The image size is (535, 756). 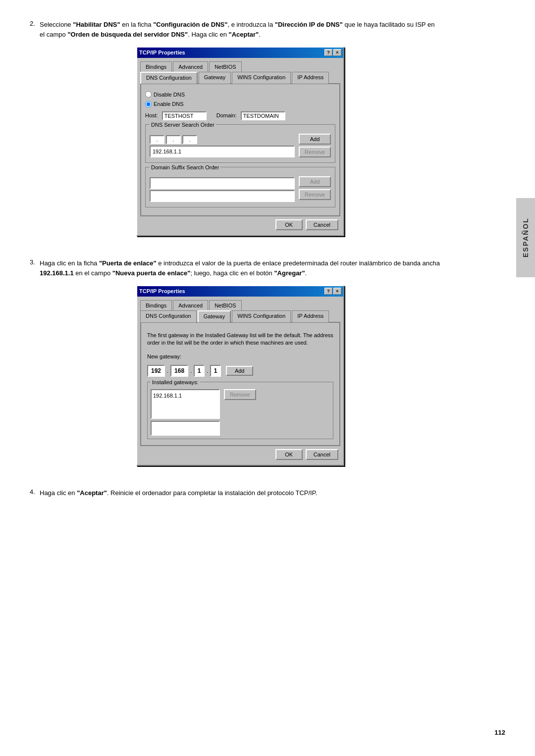 I want to click on domain-suffix-row: Add Remove, so click(x=240, y=190).